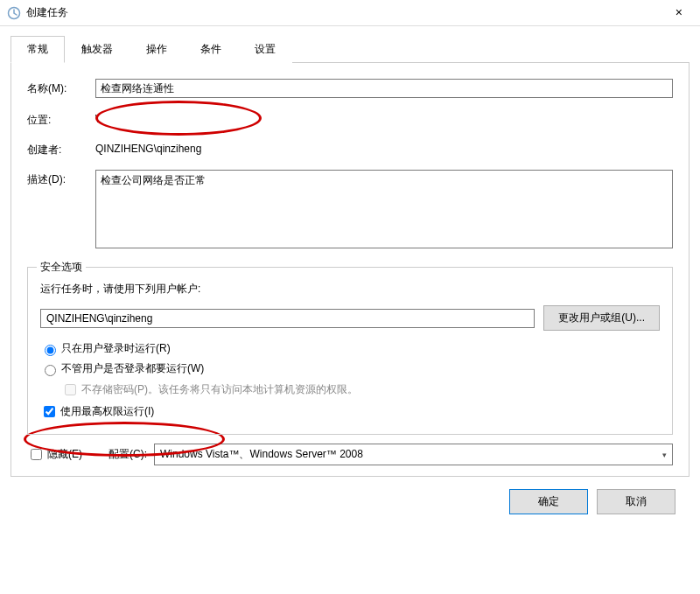 This screenshot has height=594, width=700. What do you see at coordinates (47, 12) in the screenshot?
I see `window-title: 创建任务` at bounding box center [47, 12].